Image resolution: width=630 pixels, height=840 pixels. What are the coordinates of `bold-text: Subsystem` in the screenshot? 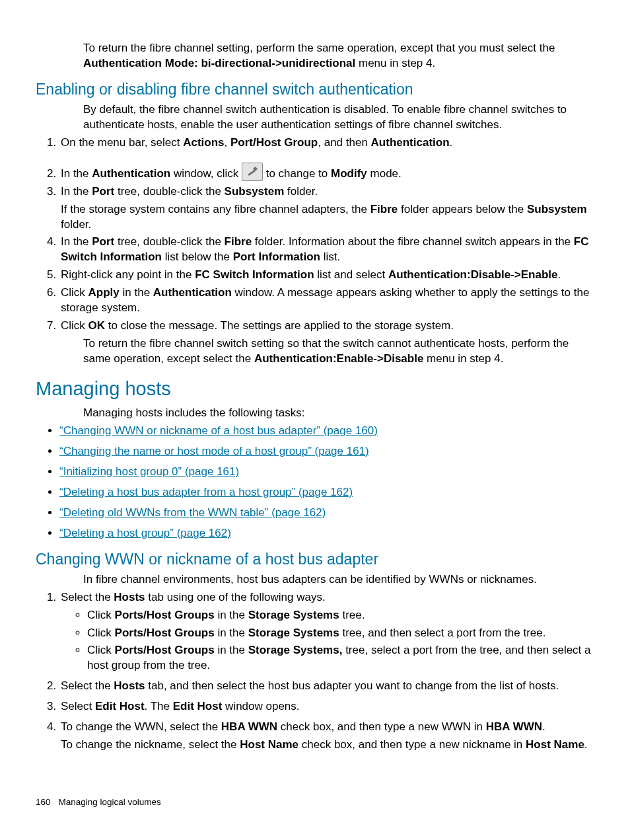 It's located at (255, 192).